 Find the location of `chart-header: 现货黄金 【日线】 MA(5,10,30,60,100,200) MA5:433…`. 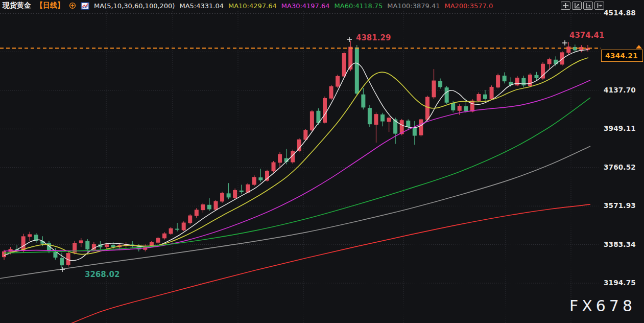

chart-header: 现货黄金 【日线】 MA(5,10,30,60,100,200) MA5:433… is located at coordinates (322, 6).